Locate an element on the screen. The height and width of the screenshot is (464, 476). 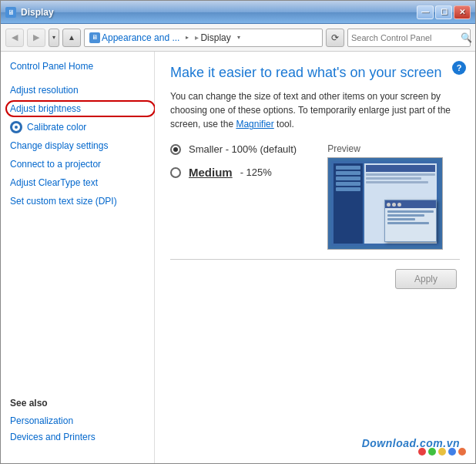
preview-sidebar-line5 is located at coordinates (348, 190).